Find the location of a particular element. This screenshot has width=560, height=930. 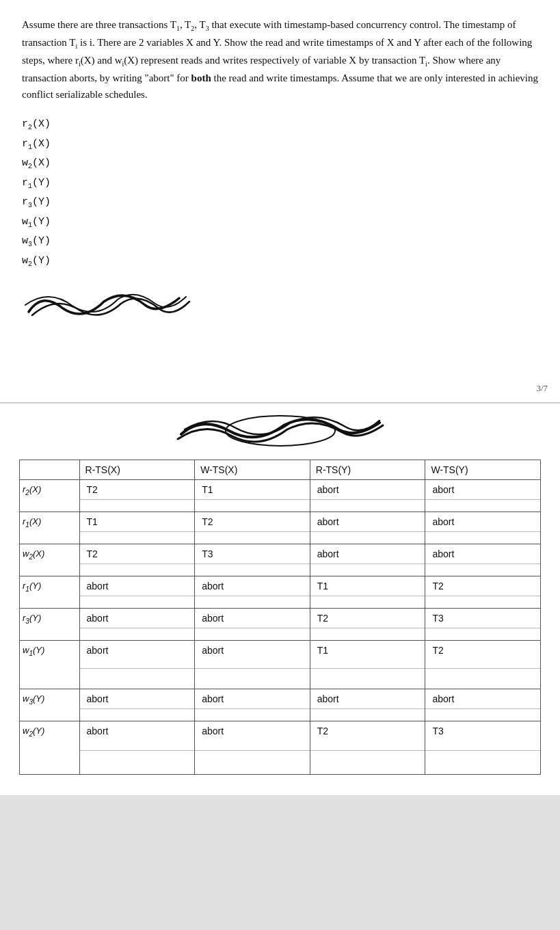

cell-w2y-wts-x-top: abort is located at coordinates (252, 736).